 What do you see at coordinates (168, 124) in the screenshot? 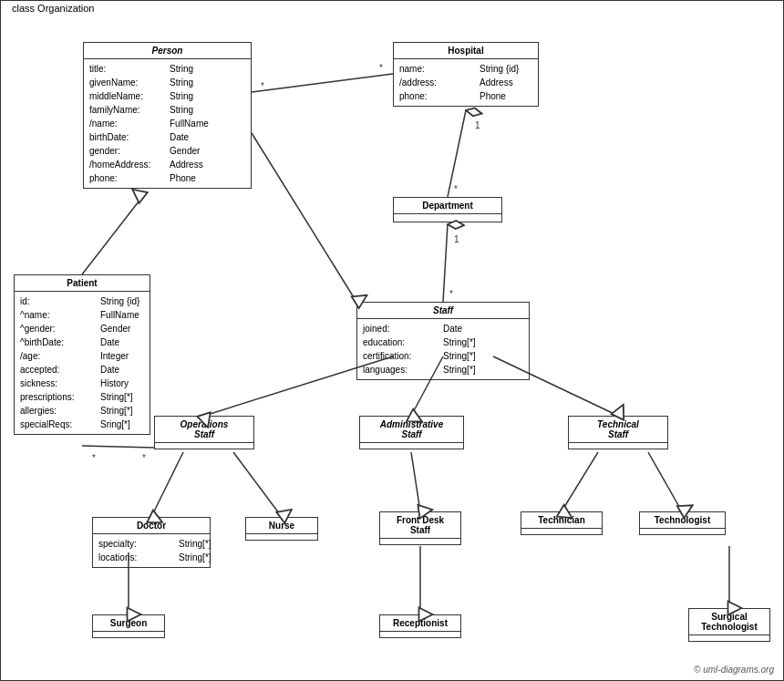
I see `person-body: title:String givenName:String middleName…` at bounding box center [168, 124].